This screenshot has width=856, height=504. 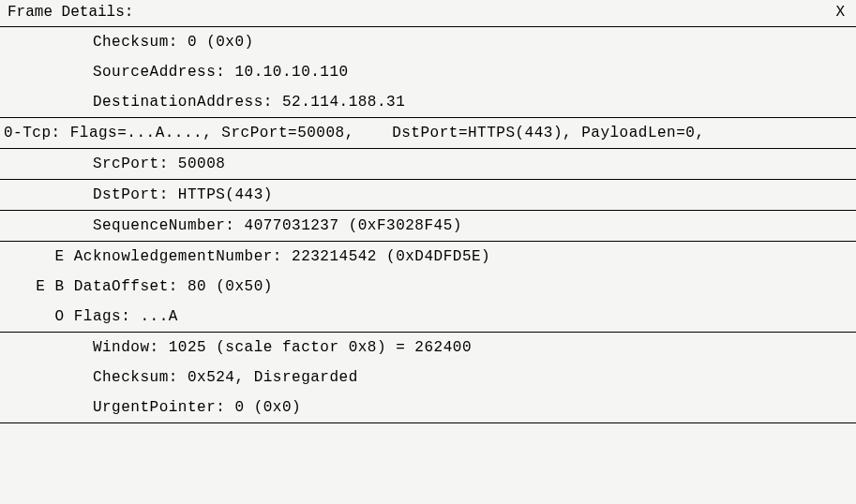 I want to click on tcp-window-row: Window: 1025 (scale factor 0x8) = 262400, so click(x=428, y=348).